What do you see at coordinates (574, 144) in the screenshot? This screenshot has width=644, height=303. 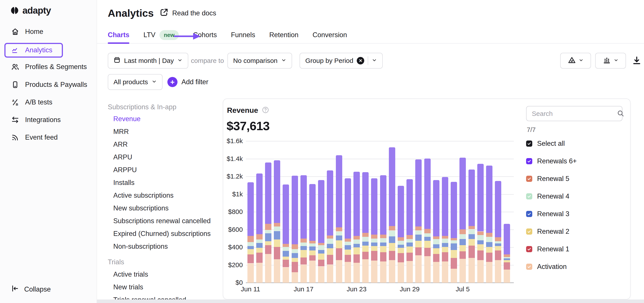 I see `series-toggle-select-all: Select all` at bounding box center [574, 144].